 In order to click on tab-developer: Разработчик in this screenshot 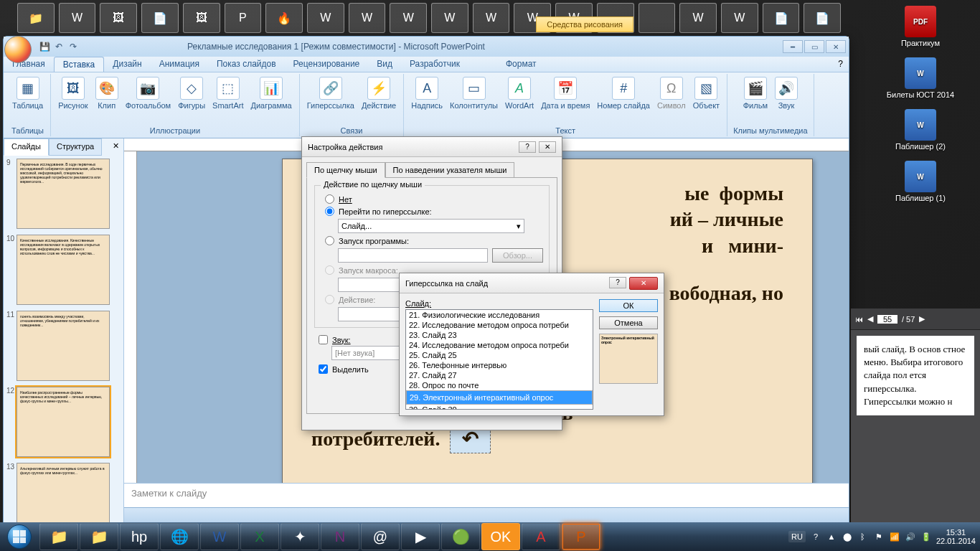, I will do `click(435, 65)`.